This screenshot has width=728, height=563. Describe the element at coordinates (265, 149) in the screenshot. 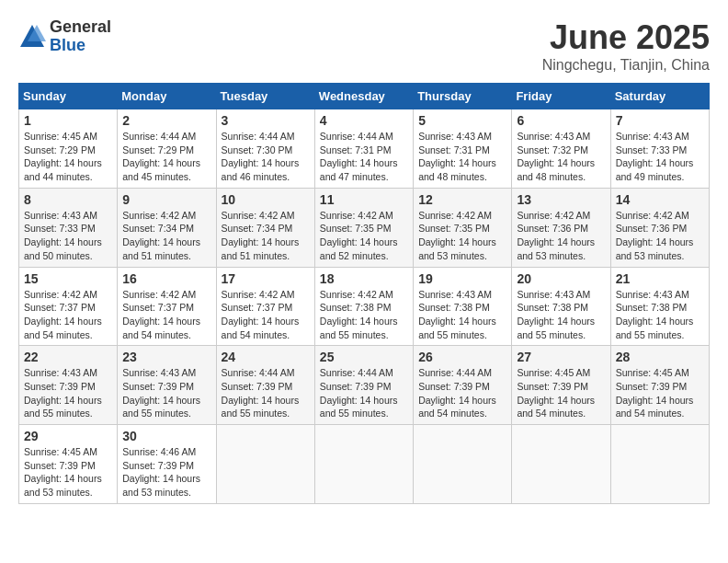

I see `calendar-cell: 3 Sunrise: 4:44 AM Sunset: 7:30 PM Dayli…` at that location.